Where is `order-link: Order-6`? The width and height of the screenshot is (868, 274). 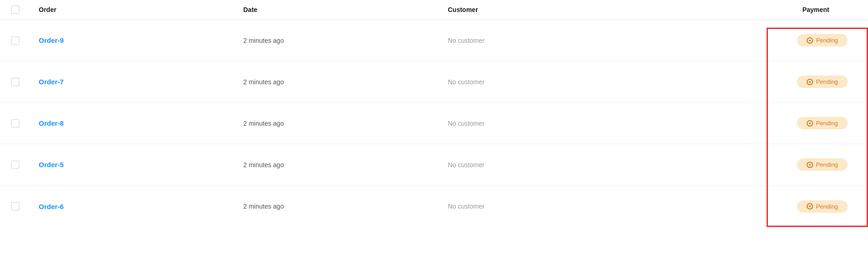
order-link: Order-6 is located at coordinates (51, 206).